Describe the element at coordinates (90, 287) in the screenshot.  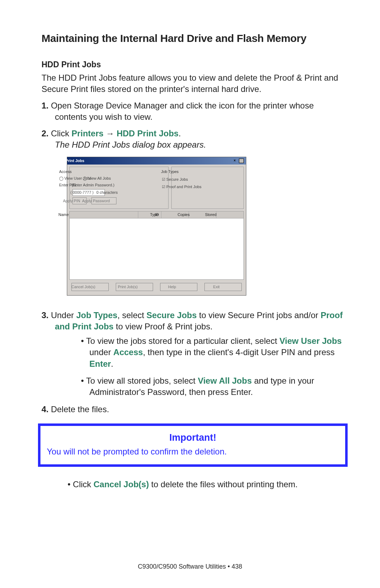
I see `cancel-jobs-button: Cancel Job(s)` at that location.